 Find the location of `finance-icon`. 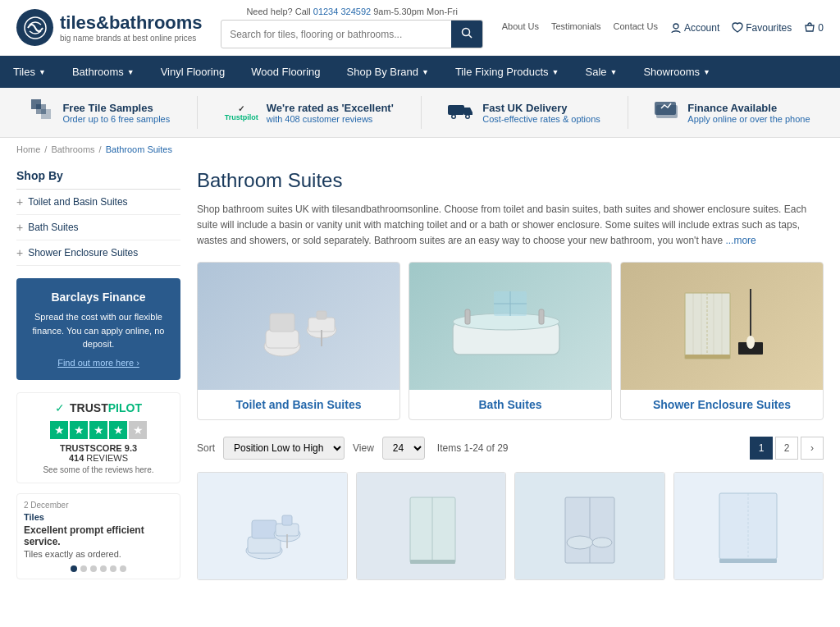

finance-icon is located at coordinates (667, 112).